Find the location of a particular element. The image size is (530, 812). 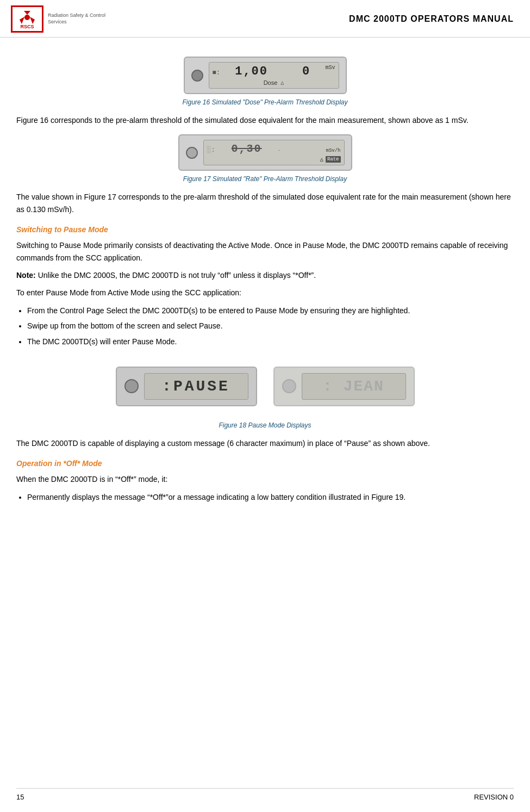

figure-18-display2: : JEAN is located at coordinates (344, 386).